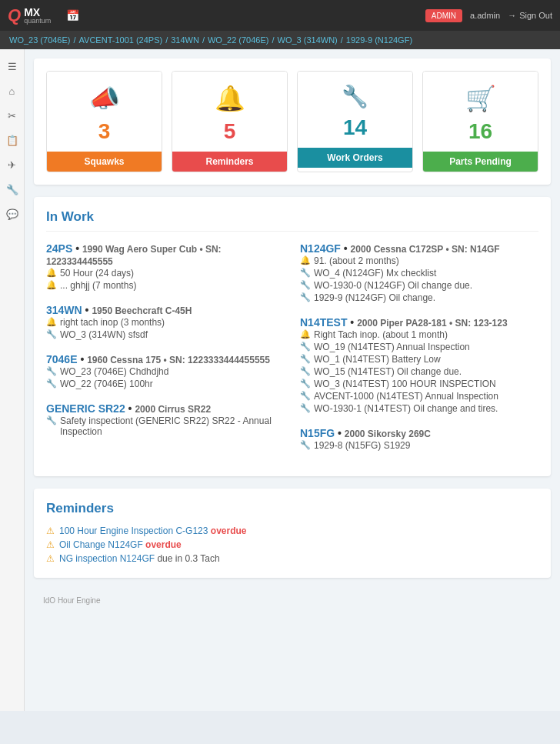  What do you see at coordinates (419, 273) in the screenshot?
I see `aircraft-n124gf: N124GF • 2000 Cessna C172SP • SN: N14GF …` at bounding box center [419, 273].